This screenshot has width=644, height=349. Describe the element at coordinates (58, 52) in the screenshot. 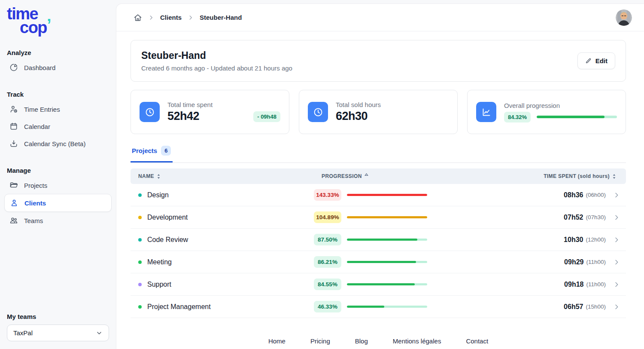

I see `section-heading-analyze: Analyze` at that location.